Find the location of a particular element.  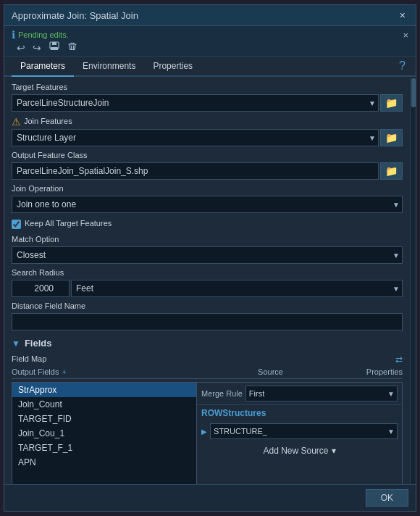

add-output-field-icon: + is located at coordinates (64, 372).